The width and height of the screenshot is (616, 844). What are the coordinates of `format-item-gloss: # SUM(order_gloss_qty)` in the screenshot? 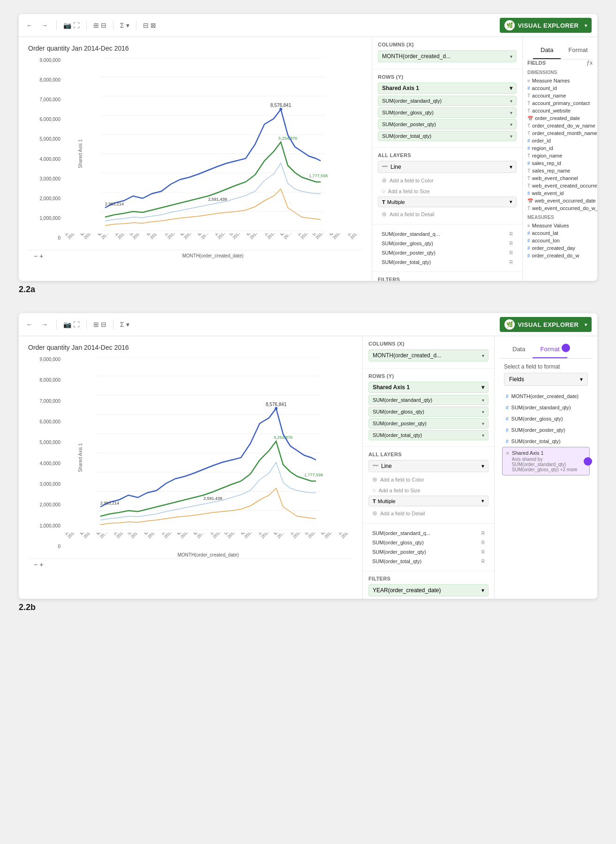 It's located at (546, 419).